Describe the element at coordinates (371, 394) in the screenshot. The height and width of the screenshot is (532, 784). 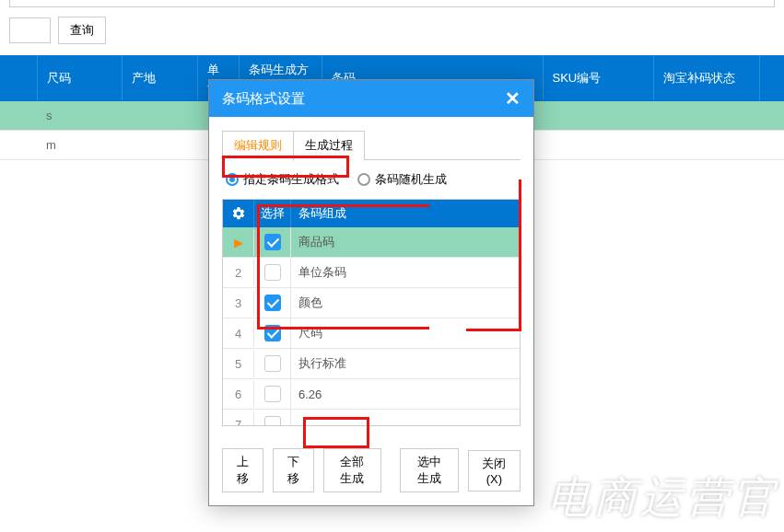
I see `grid-row: 66.26` at that location.